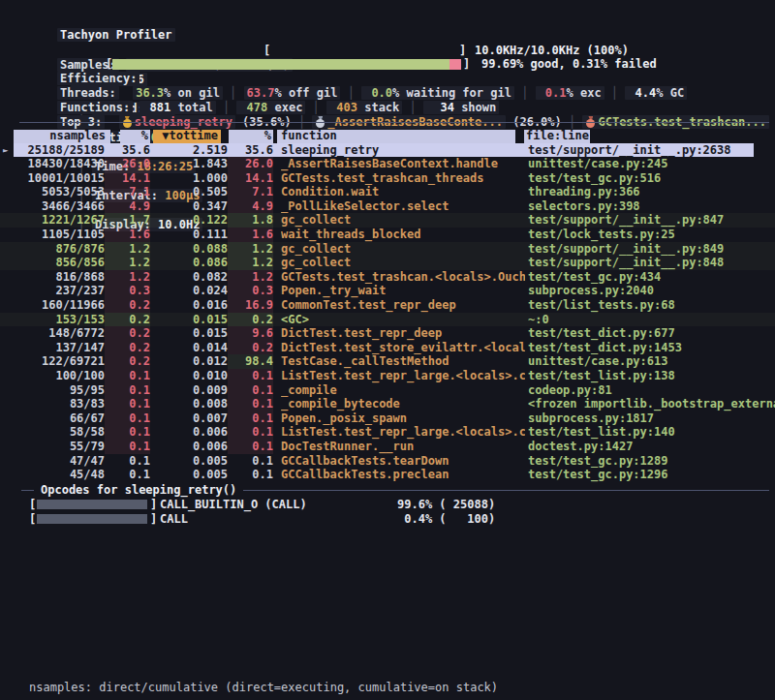  What do you see at coordinates (403, 474) in the screenshot?
I see `cell-function: GCCallbackTests.preclean` at bounding box center [403, 474].